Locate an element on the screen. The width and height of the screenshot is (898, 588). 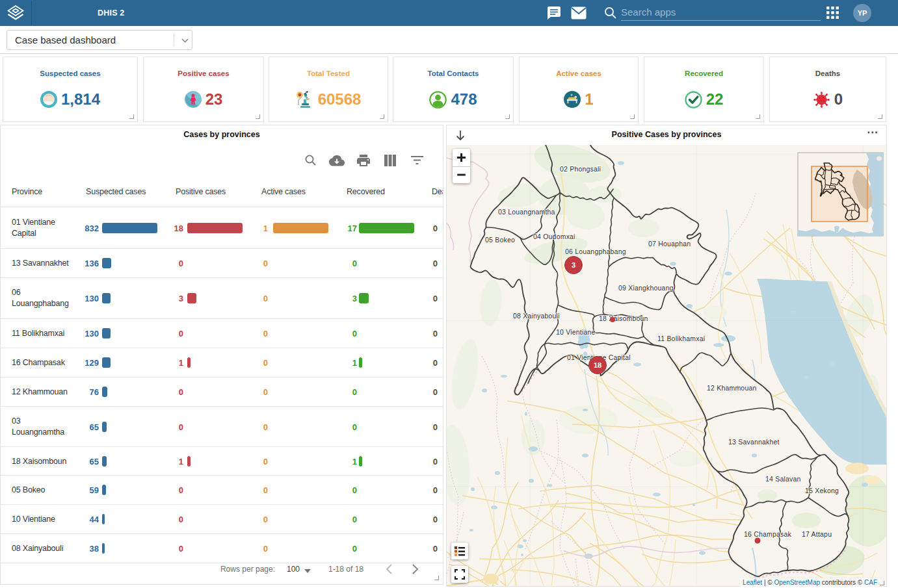
svg-text: 05 Bokeo is located at coordinates (500, 240).